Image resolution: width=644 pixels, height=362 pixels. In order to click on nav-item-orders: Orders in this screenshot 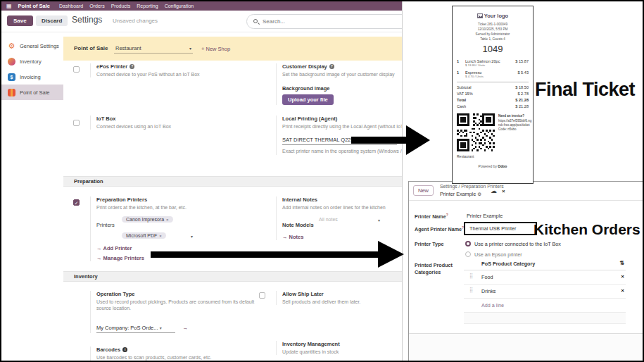, I will do `click(97, 6)`.